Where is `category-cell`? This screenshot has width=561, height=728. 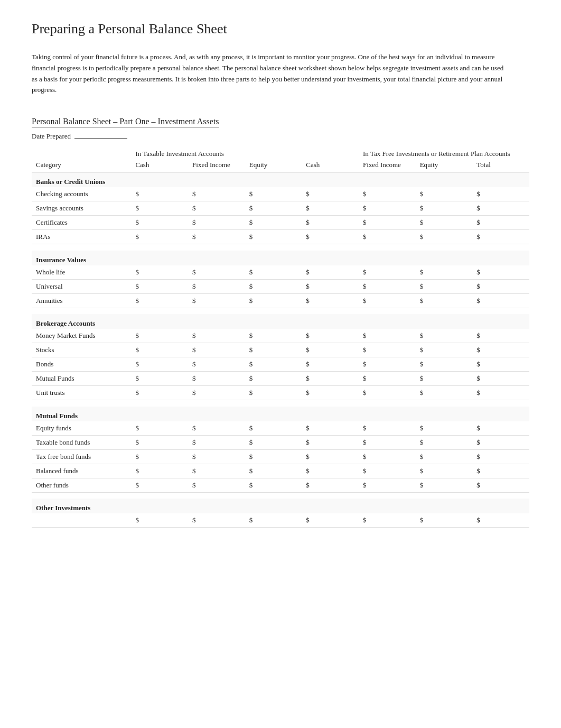
category-cell is located at coordinates (81, 520).